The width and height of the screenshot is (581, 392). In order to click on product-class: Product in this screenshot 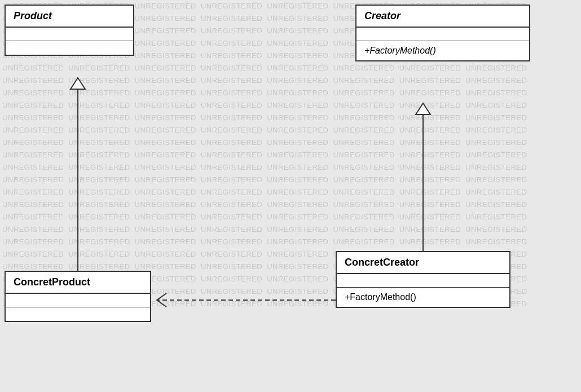, I will do `click(69, 30)`.